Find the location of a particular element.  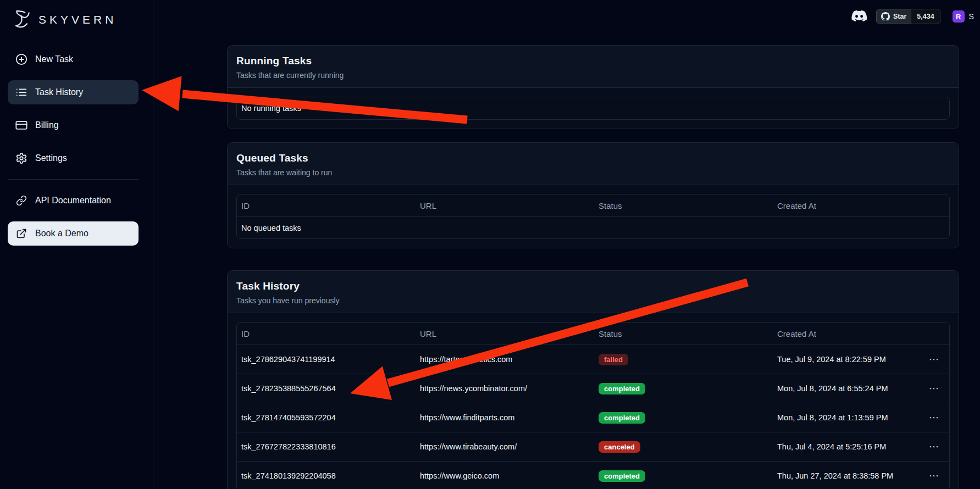

task-history-row-4: tsk_276727822333810816 https://www.tirab… is located at coordinates (593, 446).